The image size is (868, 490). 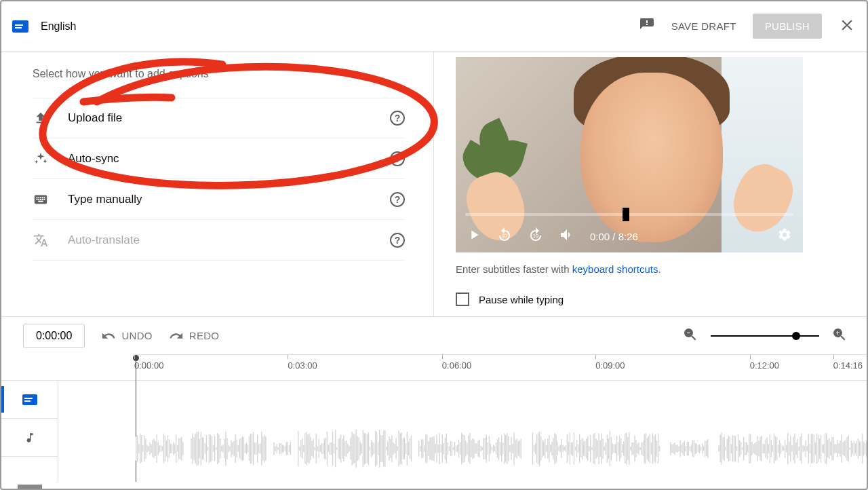 What do you see at coordinates (126, 336) in the screenshot?
I see `undo-button: UNDO` at bounding box center [126, 336].